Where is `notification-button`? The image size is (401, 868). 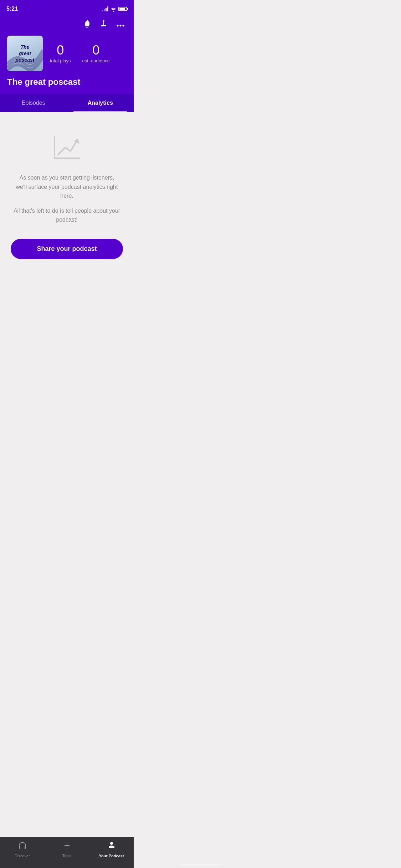 notification-button is located at coordinates (87, 24).